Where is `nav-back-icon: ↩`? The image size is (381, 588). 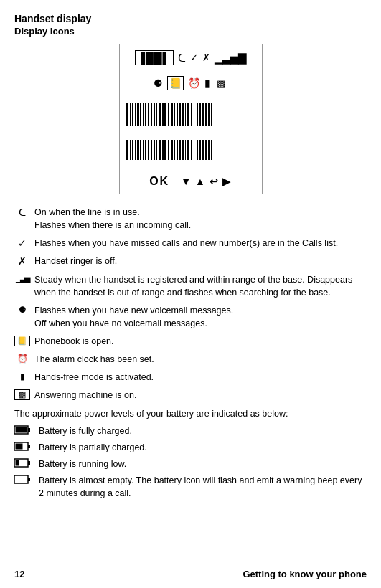 nav-back-icon: ↩ is located at coordinates (215, 181).